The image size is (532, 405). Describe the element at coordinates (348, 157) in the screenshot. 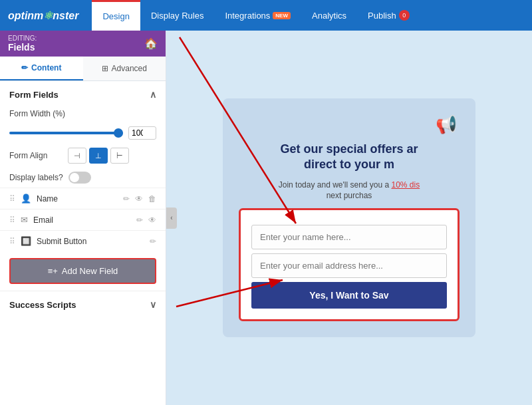

I see `popup-heading: Get our special offers ar direct to your…` at that location.